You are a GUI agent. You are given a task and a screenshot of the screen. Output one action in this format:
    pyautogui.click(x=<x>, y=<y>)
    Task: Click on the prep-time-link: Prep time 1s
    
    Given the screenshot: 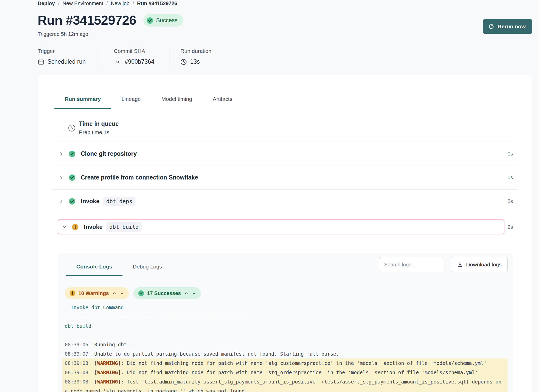 What is the action you would take?
    pyautogui.click(x=94, y=132)
    